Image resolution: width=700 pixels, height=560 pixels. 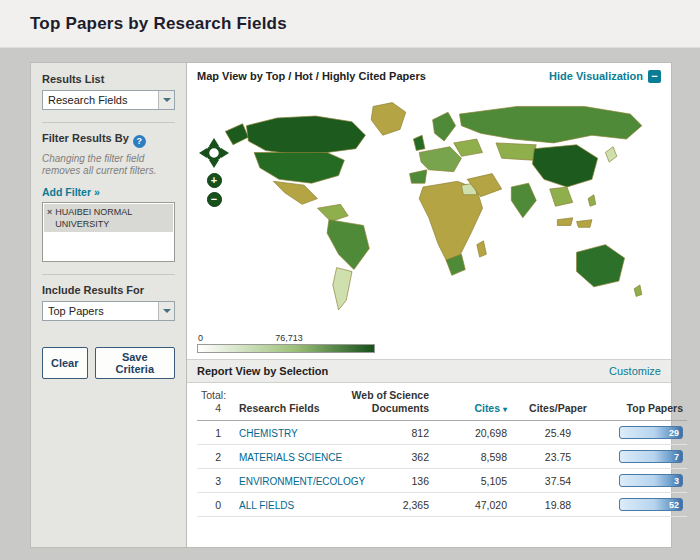 I want to click on field-link: MATERIALS SCIENCE, so click(x=290, y=458).